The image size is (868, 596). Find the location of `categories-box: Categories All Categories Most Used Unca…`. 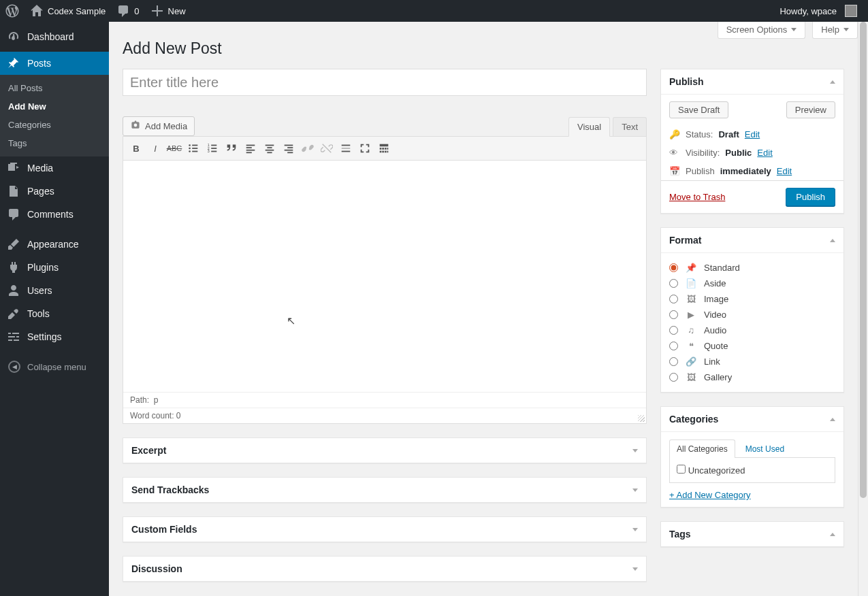

categories-box: Categories All Categories Most Used Unca… is located at coordinates (752, 457).